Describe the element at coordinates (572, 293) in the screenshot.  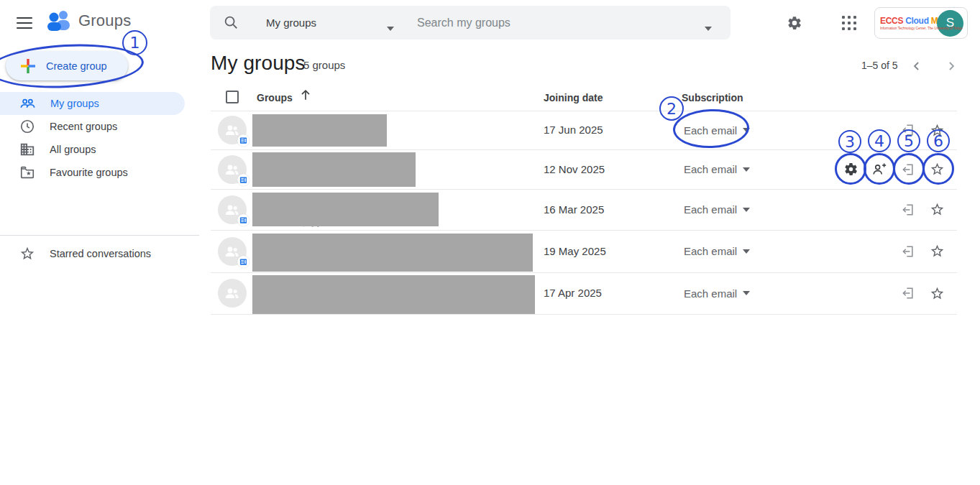
I see `joining-date: 17 Apr 2025` at that location.